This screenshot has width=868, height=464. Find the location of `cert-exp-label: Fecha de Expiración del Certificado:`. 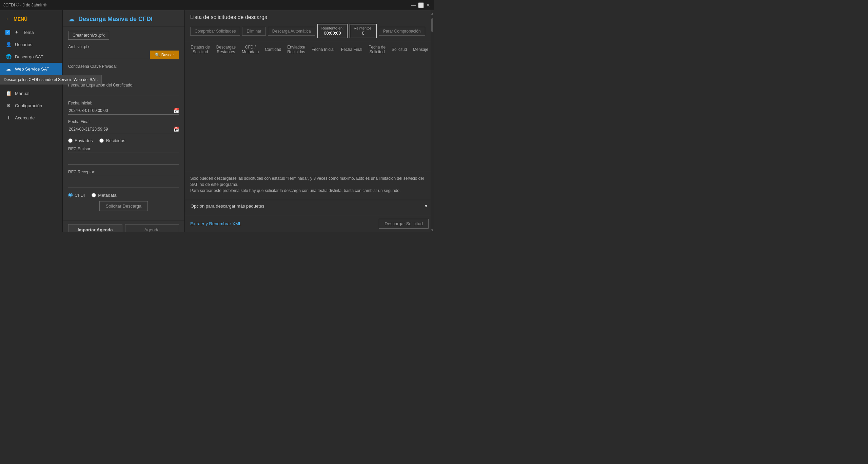

cert-exp-label: Fecha de Expiración del Certificado: is located at coordinates (123, 85).